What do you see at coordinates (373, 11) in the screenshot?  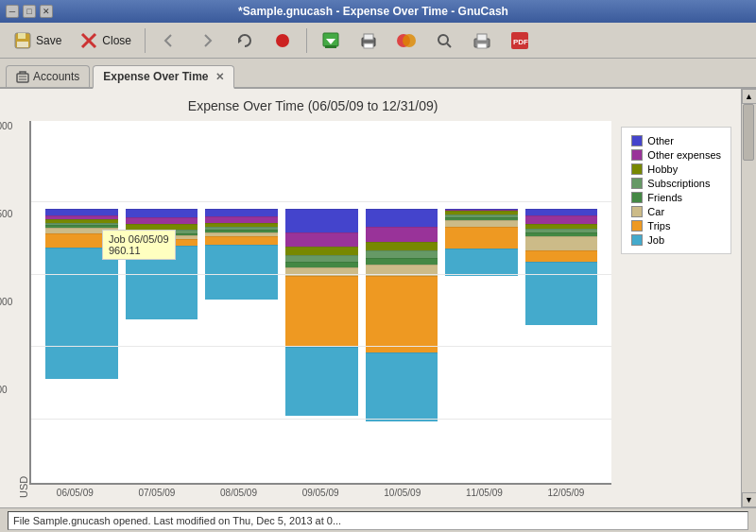 I see `window-title: *Sample.gnucash - Expense Over Time - Gn…` at bounding box center [373, 11].